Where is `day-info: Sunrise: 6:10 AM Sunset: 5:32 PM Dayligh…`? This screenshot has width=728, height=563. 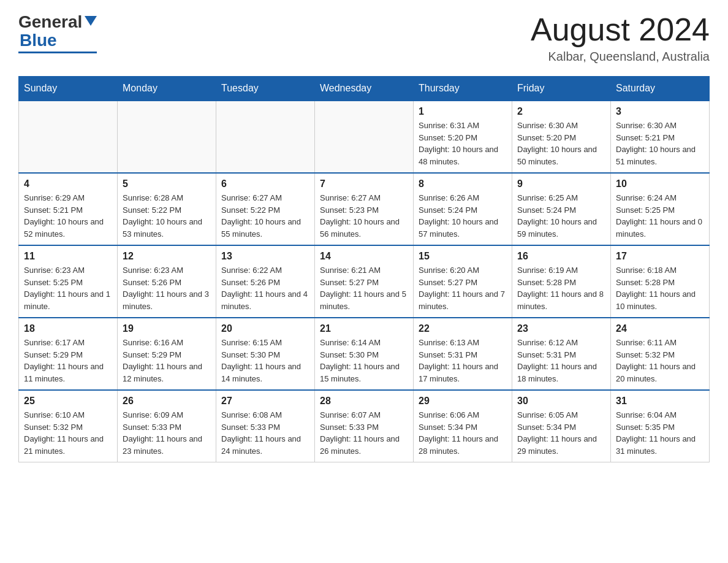
day-info: Sunrise: 6:10 AM Sunset: 5:32 PM Dayligh… is located at coordinates (68, 433).